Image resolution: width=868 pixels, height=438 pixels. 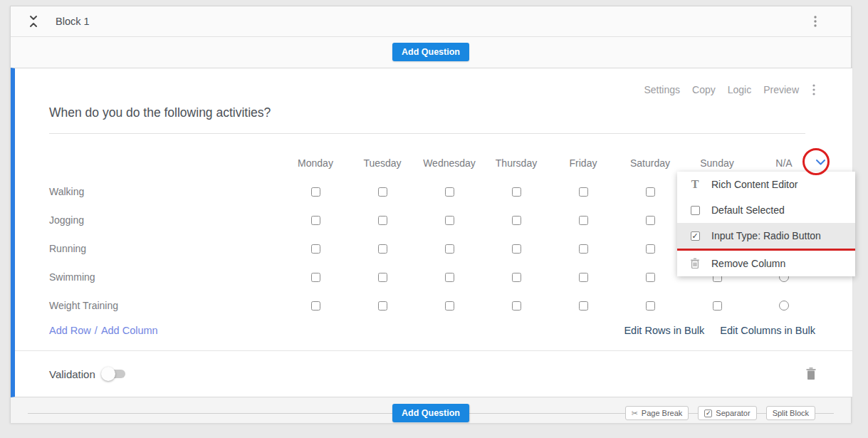 I want to click on menu-item-input-type-radio-button: ✓Input Type: Radio Button, so click(x=766, y=236).